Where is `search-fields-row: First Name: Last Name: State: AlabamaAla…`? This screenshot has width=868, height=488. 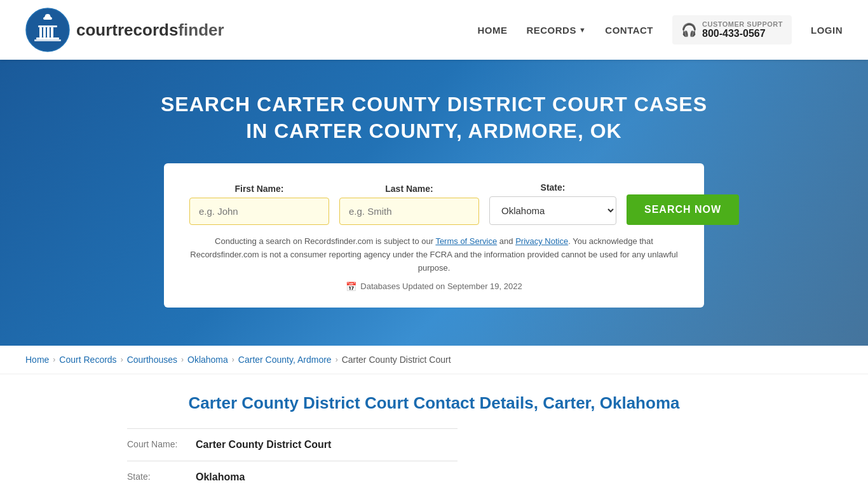
search-fields-row: First Name: Last Name: State: AlabamaAla… is located at coordinates (434, 203).